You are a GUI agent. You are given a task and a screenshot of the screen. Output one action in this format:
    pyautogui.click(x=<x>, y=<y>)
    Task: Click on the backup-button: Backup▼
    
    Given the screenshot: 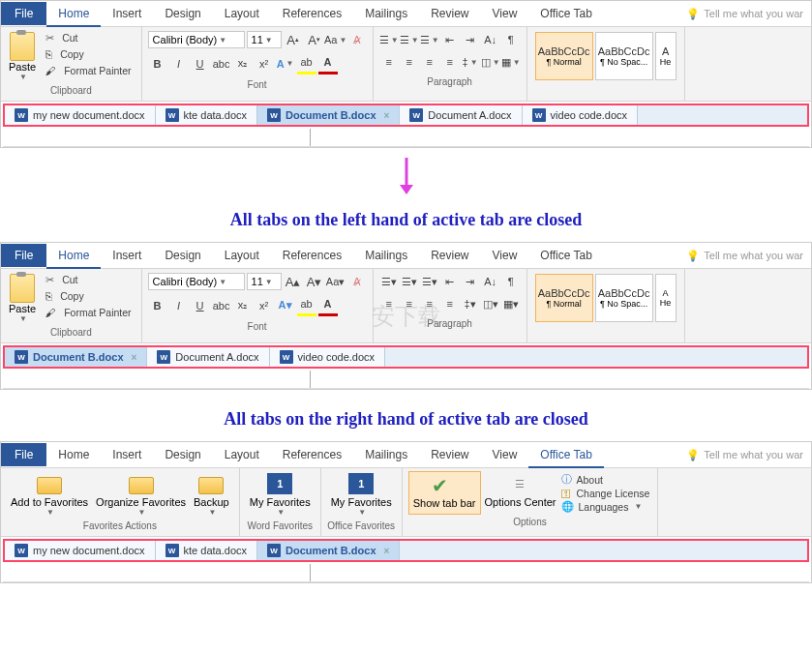 What is the action you would take?
    pyautogui.click(x=211, y=495)
    